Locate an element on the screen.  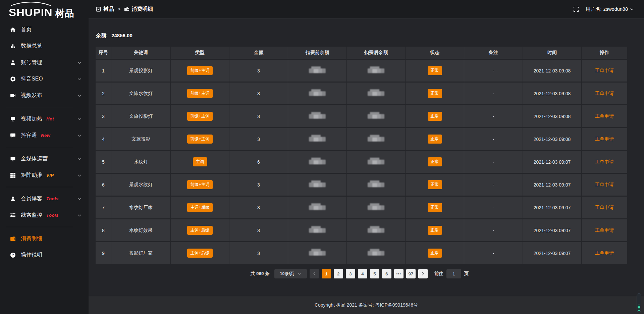
page-size-select: 10条/页 is located at coordinates (290, 274).